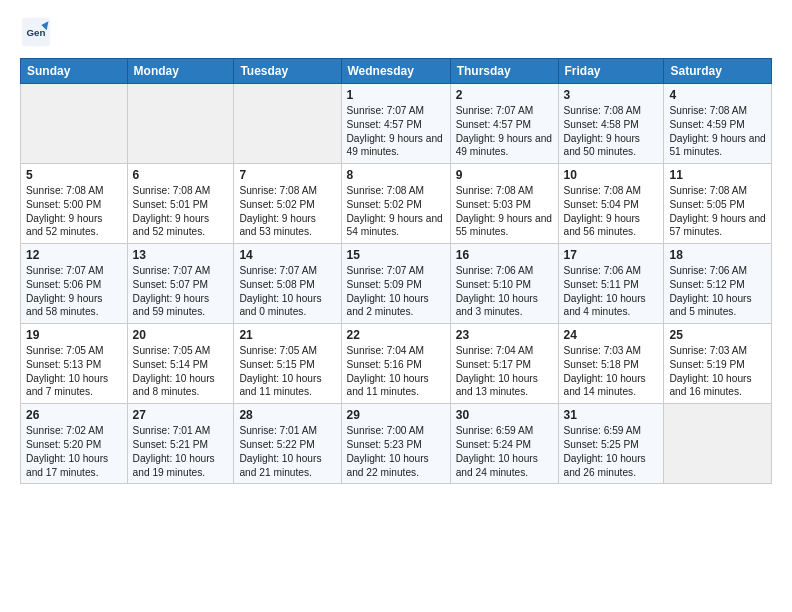 The height and width of the screenshot is (612, 792). What do you see at coordinates (38, 32) in the screenshot?
I see `logo: Gen` at bounding box center [38, 32].